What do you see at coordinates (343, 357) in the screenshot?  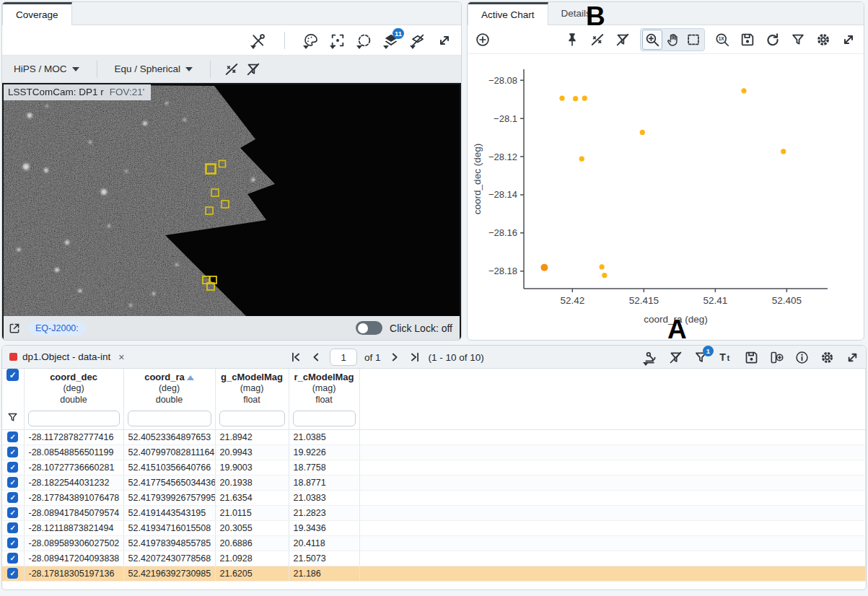 I see `page-number-input` at bounding box center [343, 357].